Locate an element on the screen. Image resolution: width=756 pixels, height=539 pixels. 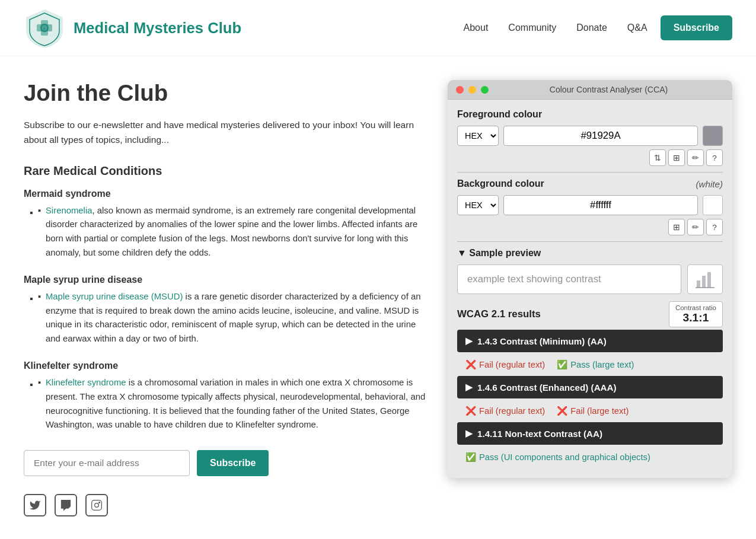
nav-qna: Q&A is located at coordinates (637, 28).